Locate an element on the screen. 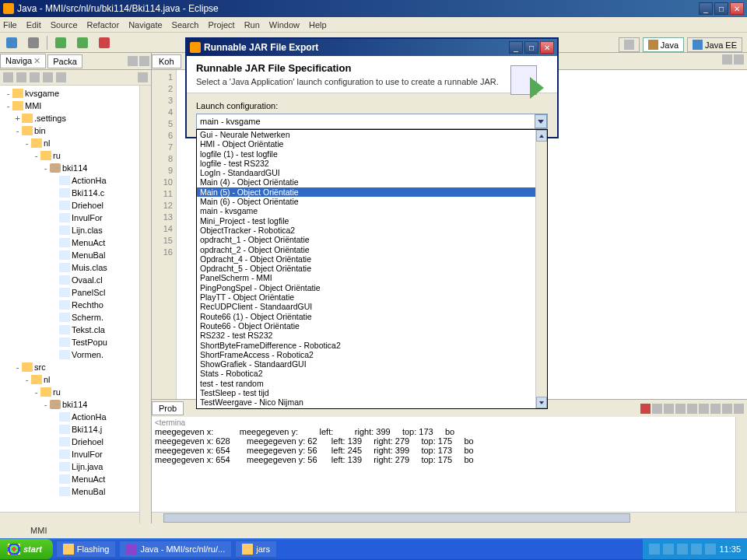 This screenshot has width=747, height=560. dialog-close-button: ✕ is located at coordinates (547, 47).